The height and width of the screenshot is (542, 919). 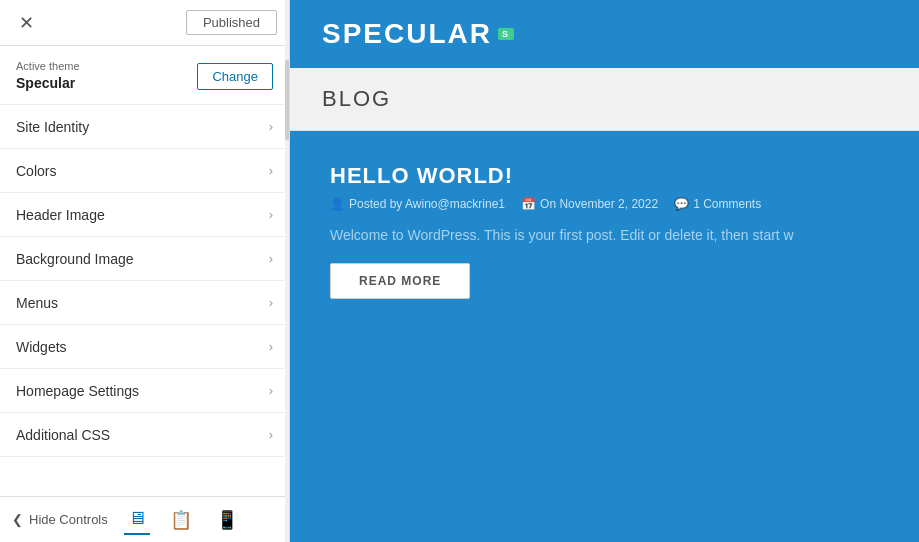 I want to click on post-excerpt: Welcome to WordPress. This is your first…, so click(x=604, y=235).